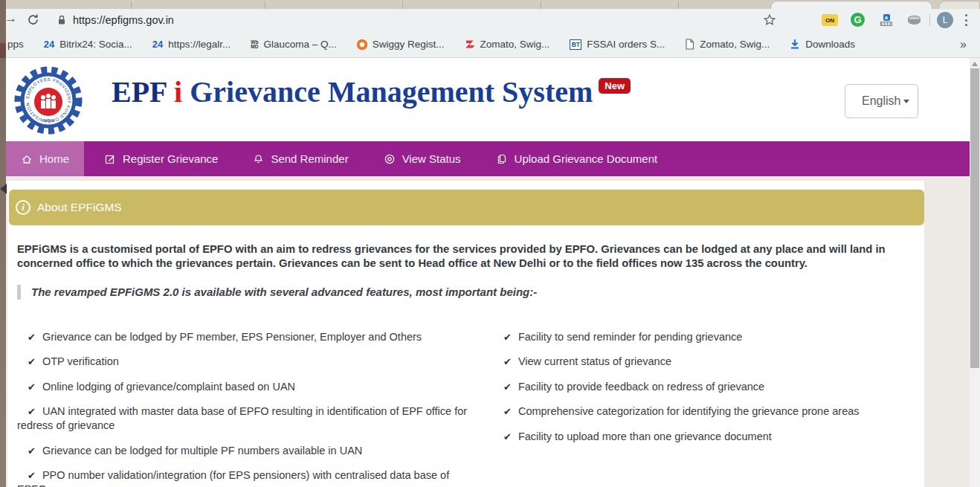 Image resolution: width=980 pixels, height=487 pixels. I want to click on grammarly-extension-button: G, so click(858, 19).